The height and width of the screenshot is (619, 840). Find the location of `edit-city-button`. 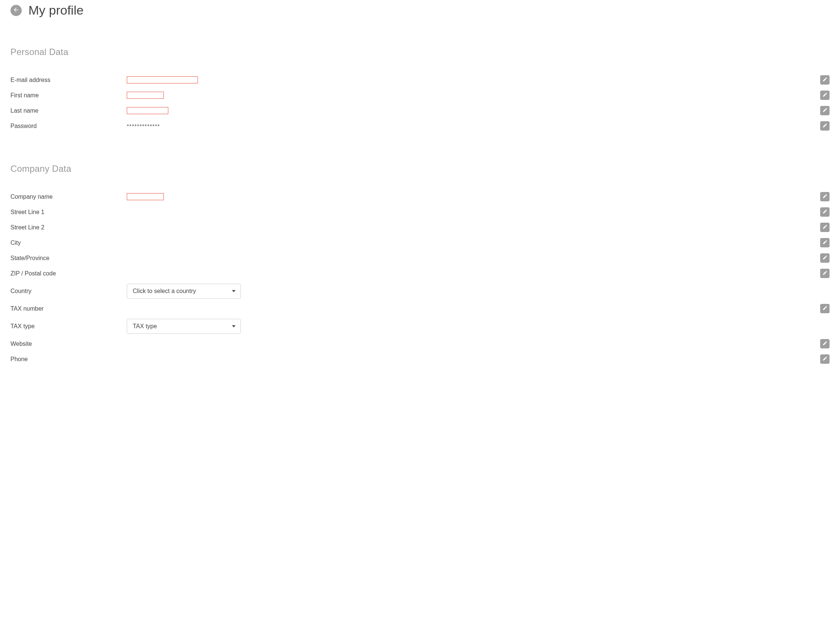

edit-city-button is located at coordinates (825, 243).